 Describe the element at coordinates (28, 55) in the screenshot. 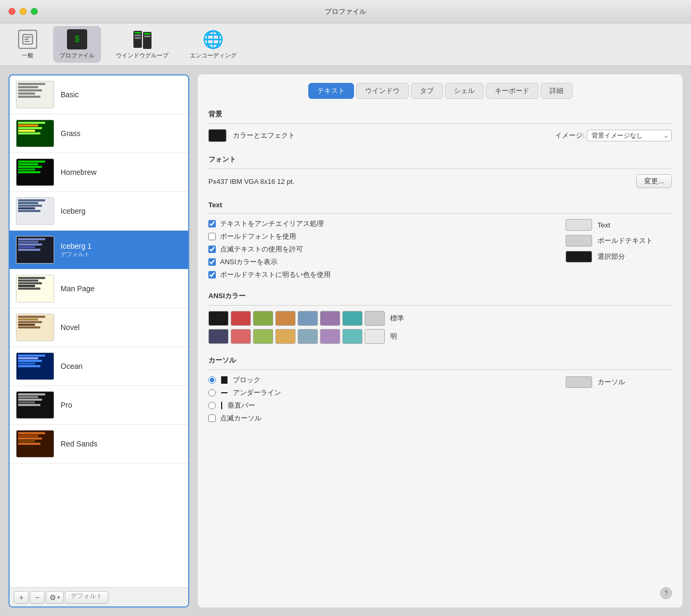

I see `general-label: 一般` at that location.